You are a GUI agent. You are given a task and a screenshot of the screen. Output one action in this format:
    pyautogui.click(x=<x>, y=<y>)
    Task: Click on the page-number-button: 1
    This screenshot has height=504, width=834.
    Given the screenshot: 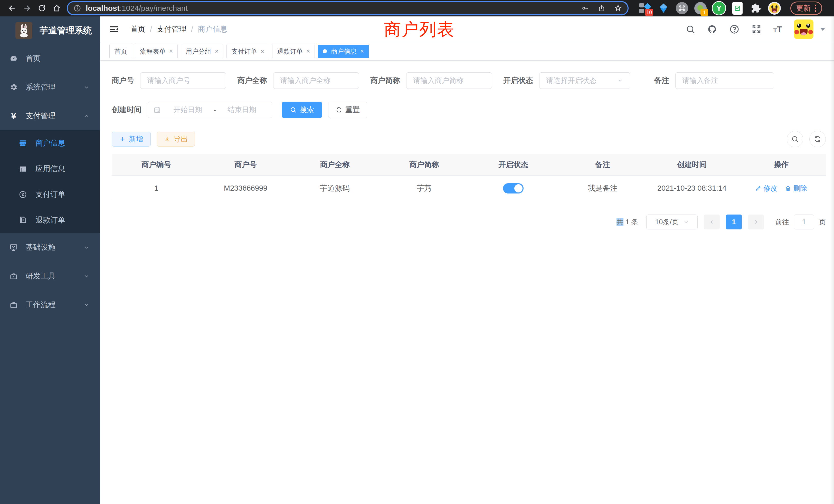 What is the action you would take?
    pyautogui.click(x=734, y=222)
    